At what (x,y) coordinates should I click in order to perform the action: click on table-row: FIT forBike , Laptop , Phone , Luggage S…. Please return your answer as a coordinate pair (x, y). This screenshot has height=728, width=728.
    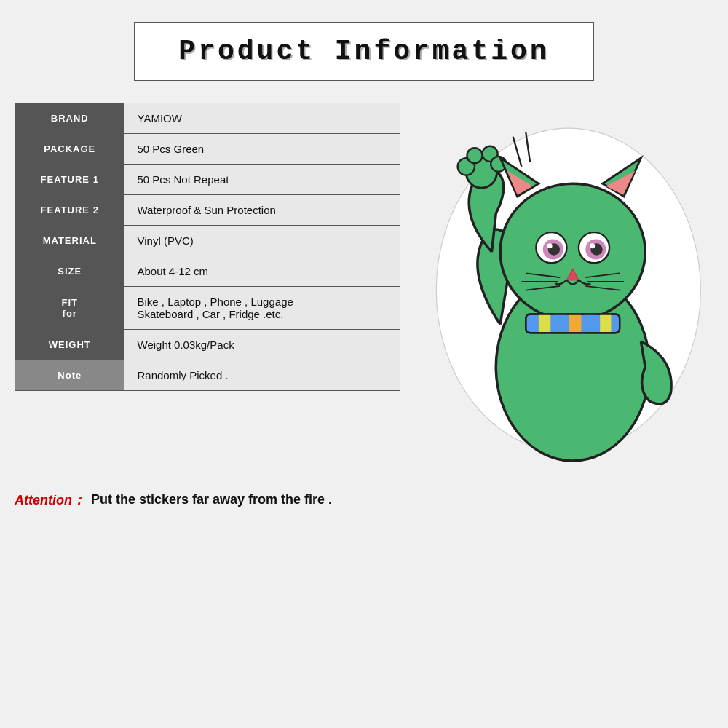
    Looking at the image, I should click on (208, 309).